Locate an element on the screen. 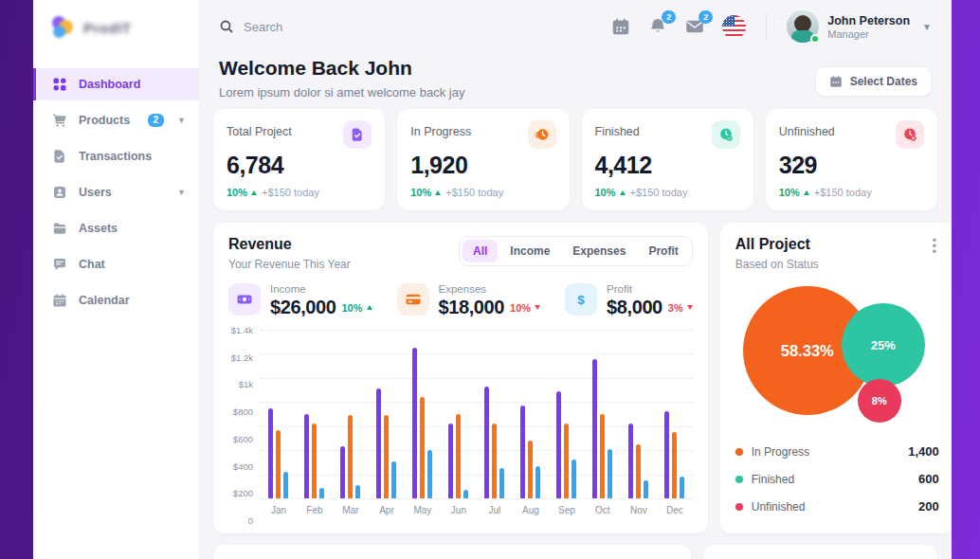 Image resolution: width=980 pixels, height=559 pixels. bottom-card-left is located at coordinates (452, 551).